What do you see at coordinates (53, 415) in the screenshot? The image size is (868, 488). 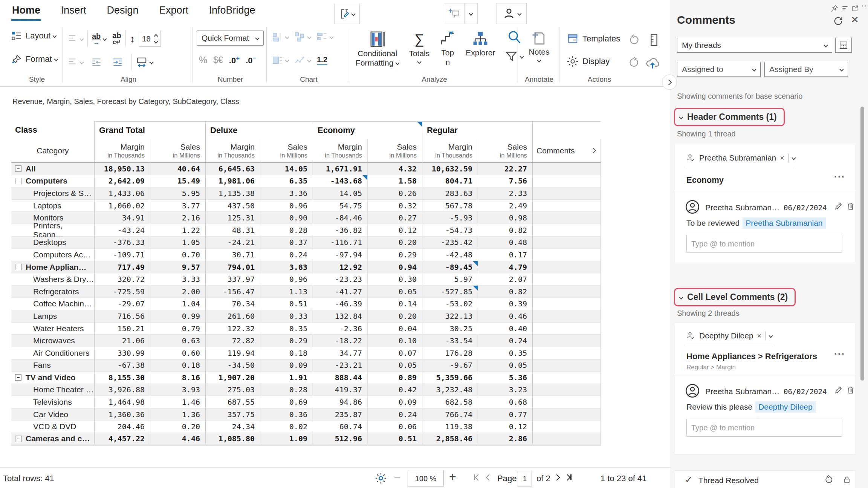 I see `row-label: Car Video` at bounding box center [53, 415].